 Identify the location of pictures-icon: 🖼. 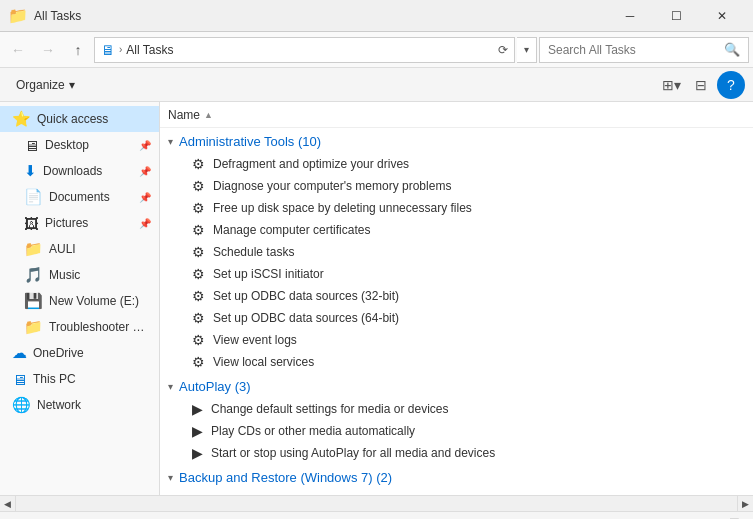
(32, 224).